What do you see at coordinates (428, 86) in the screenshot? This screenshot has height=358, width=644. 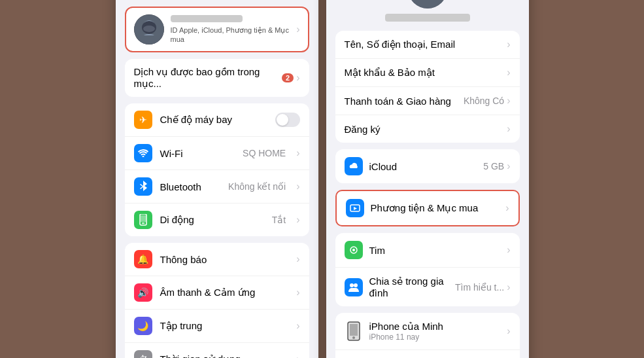 I see `right-info-section: Tên, Số điện thoại, Email › Mật khẩu & B…` at bounding box center [428, 86].